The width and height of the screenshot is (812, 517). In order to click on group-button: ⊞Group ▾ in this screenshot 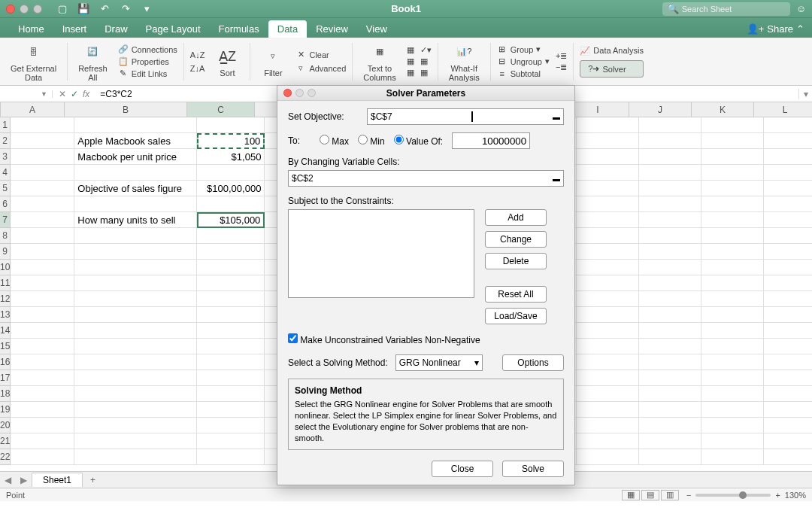, I will do `click(523, 50)`.